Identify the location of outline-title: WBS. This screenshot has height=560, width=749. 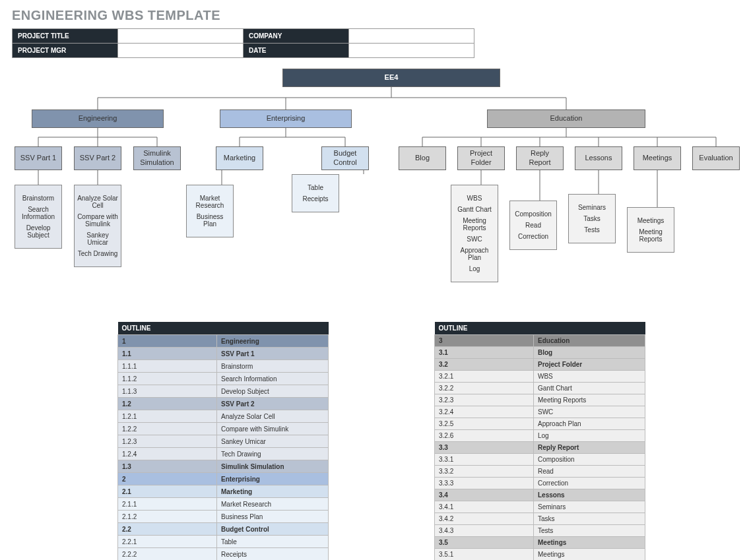
(590, 377).